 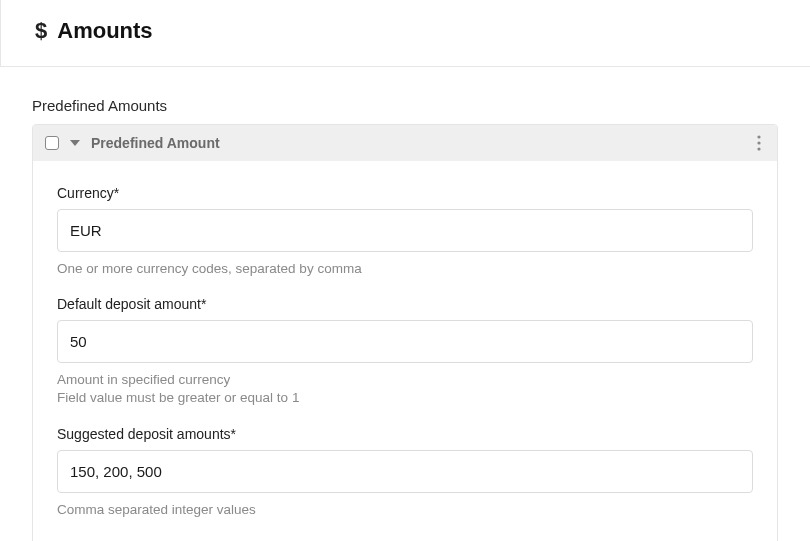 I want to click on dollar-icon: $, so click(x=41, y=31).